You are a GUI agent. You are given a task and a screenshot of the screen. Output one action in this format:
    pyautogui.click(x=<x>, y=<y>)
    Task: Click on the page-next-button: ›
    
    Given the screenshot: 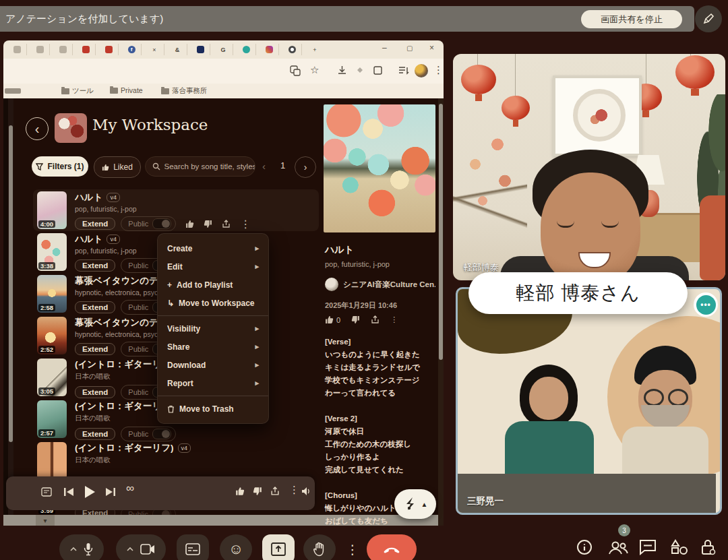 What is the action you would take?
    pyautogui.click(x=305, y=167)
    